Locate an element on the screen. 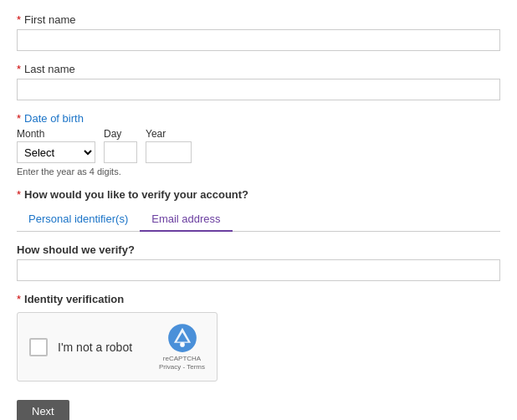 Image resolution: width=517 pixels, height=420 pixels. dob-fields: Month Select January February March Apri… is located at coordinates (258, 146).